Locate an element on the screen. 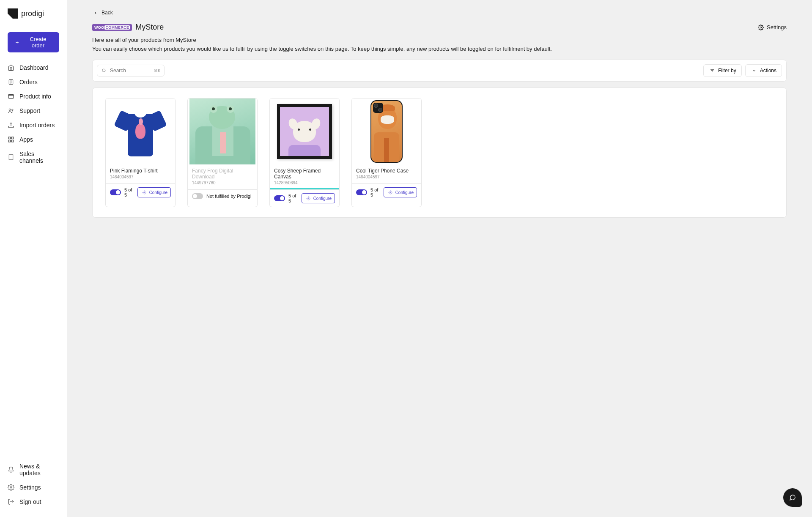  search-icon is located at coordinates (104, 71).